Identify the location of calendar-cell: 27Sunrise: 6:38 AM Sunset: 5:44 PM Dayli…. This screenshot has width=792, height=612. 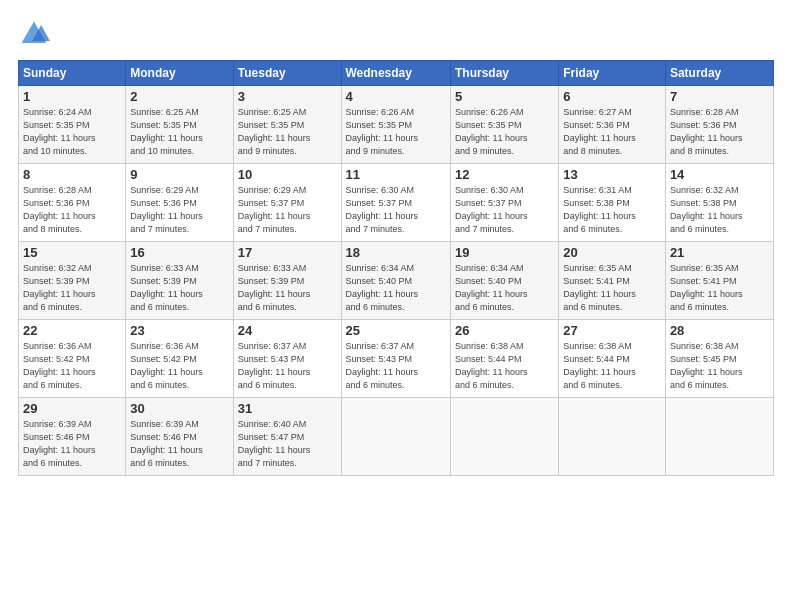
(612, 359).